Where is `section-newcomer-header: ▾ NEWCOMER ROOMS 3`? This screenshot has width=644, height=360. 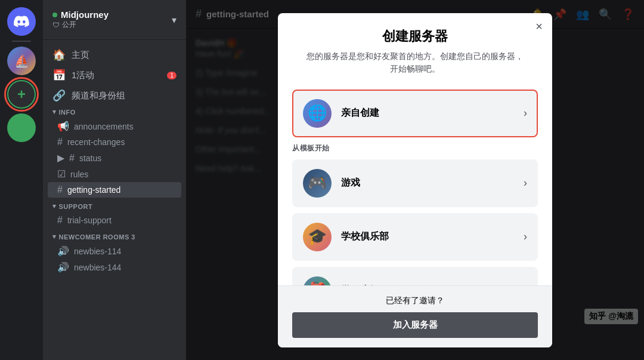
section-newcomer-header: ▾ NEWCOMER ROOMS 3 is located at coordinates (114, 236).